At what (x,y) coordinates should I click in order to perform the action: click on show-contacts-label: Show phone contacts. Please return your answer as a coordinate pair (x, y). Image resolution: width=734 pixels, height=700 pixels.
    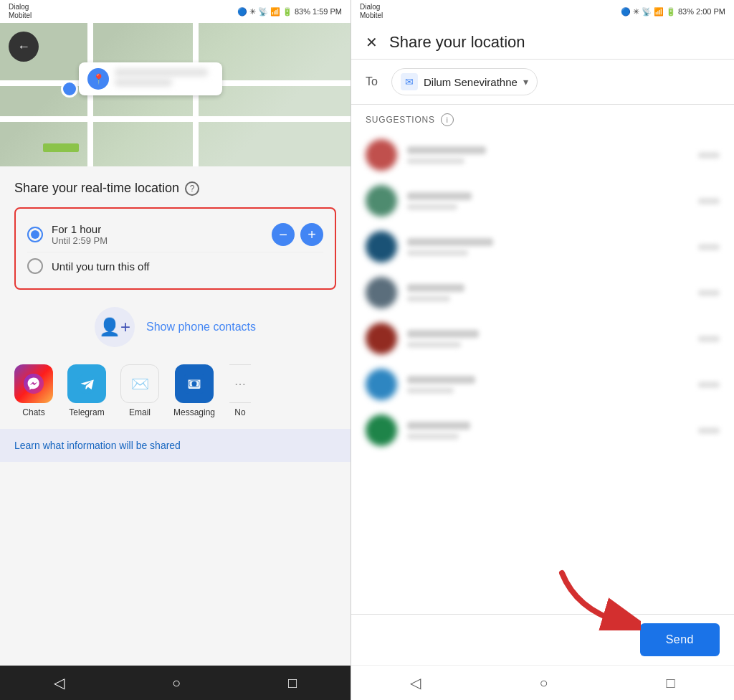
    Looking at the image, I should click on (201, 327).